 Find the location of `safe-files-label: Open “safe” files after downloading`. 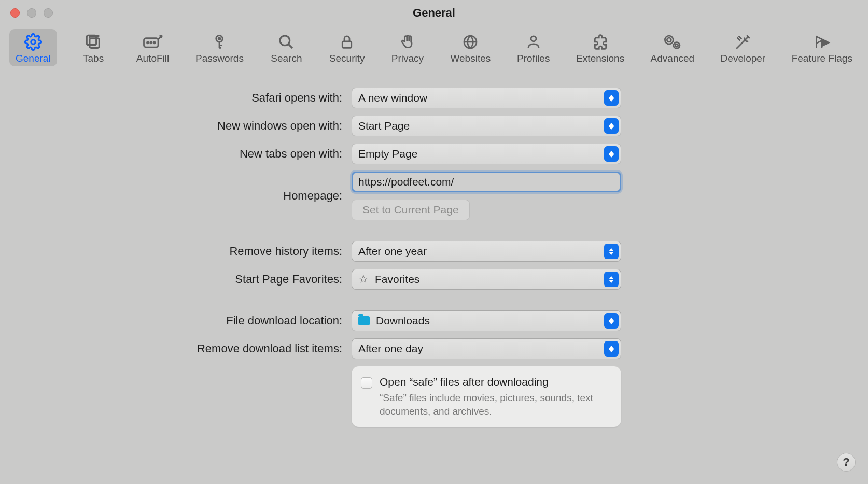

safe-files-label: Open “safe” files after downloading is located at coordinates (491, 382).